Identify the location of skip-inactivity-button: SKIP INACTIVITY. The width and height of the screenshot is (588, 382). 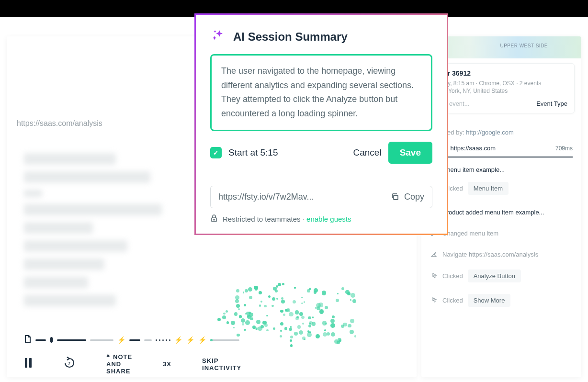
(222, 364).